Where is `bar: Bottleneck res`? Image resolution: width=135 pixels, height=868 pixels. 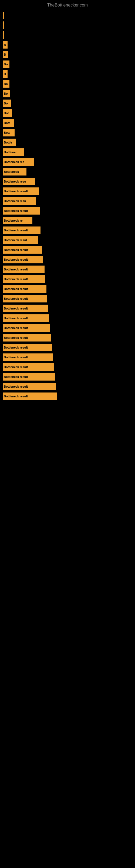 bar: Bottleneck res is located at coordinates (18, 162).